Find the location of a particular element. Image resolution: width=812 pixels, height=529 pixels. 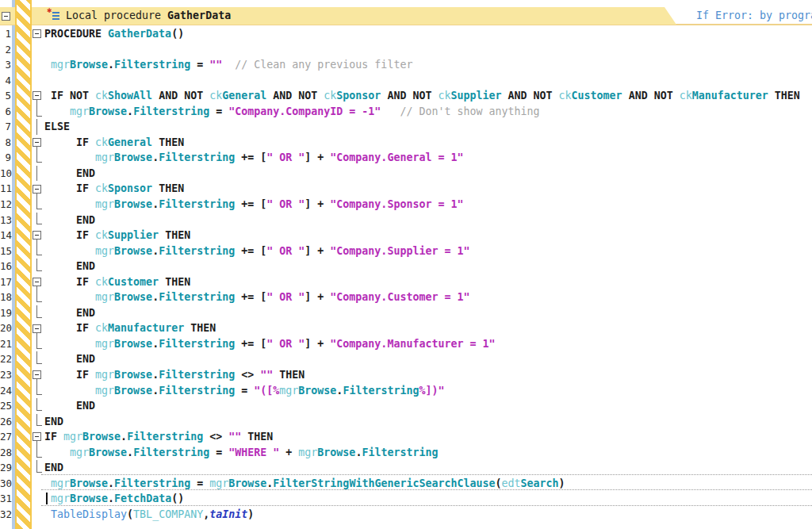

code-text: TableDisplay(TBL_COMPANY,taInit) is located at coordinates (149, 515).